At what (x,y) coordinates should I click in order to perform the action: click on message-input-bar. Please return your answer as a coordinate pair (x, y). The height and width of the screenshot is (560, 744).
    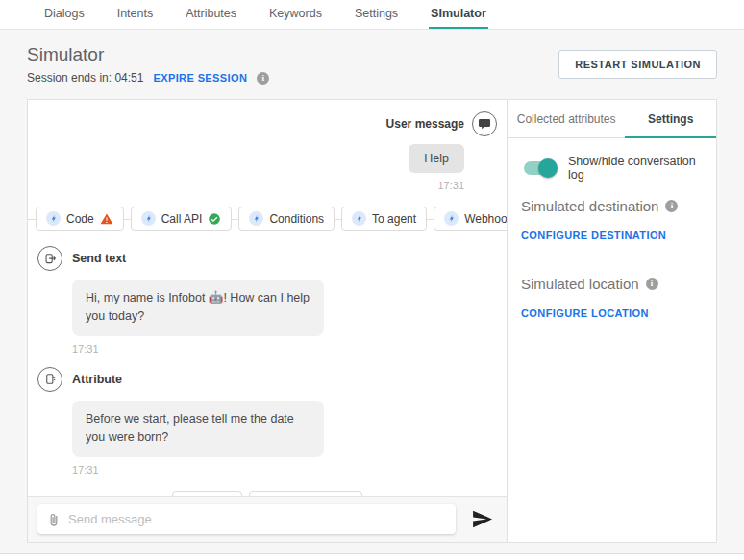
    Looking at the image, I should click on (267, 519).